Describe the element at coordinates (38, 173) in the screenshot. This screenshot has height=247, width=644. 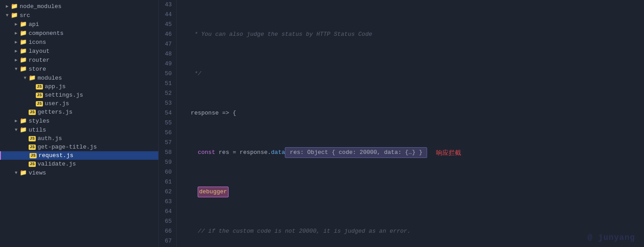
I see `sidebar-item-label: views` at that location.